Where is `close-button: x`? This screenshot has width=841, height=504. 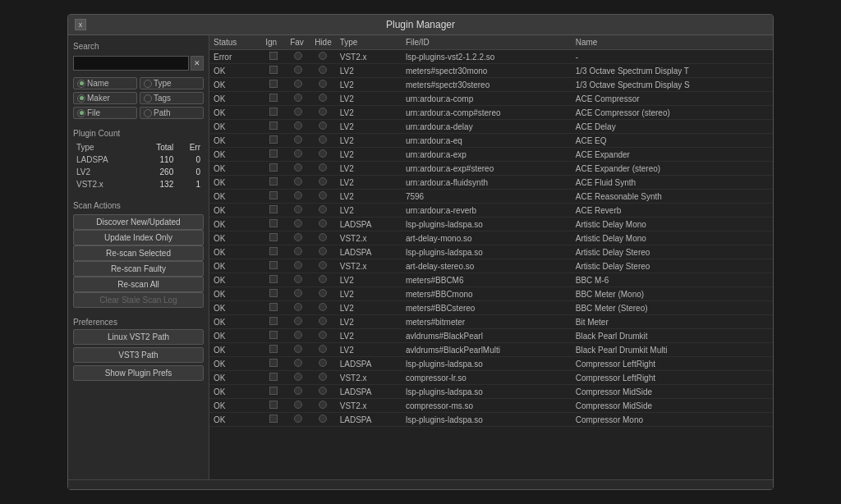
close-button: x is located at coordinates (80, 25).